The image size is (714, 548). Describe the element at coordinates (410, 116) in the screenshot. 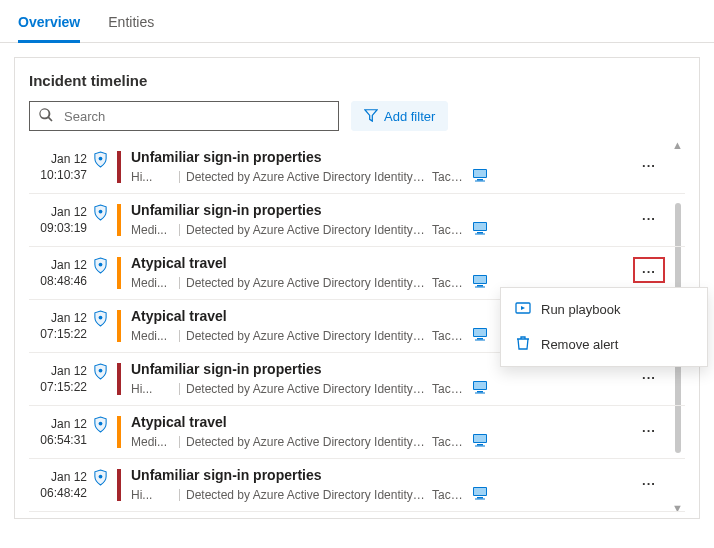

I see `add-filter-label: Add filter` at that location.